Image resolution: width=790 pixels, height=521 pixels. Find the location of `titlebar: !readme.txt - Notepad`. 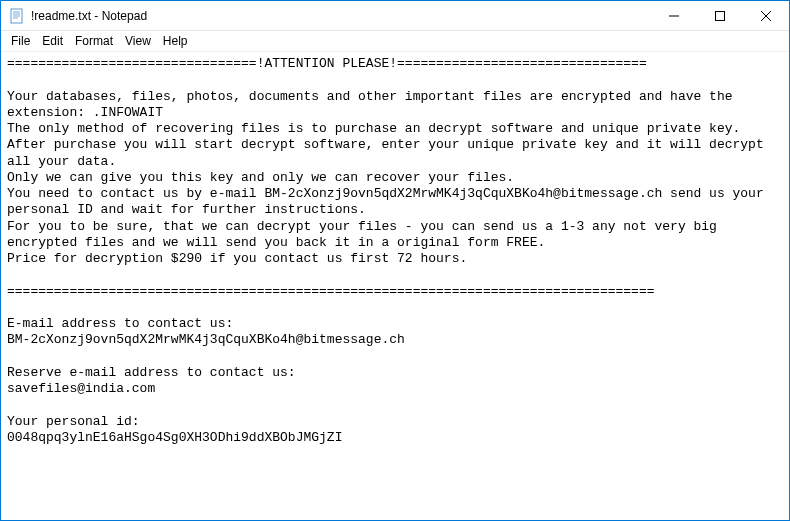

titlebar: !readme.txt - Notepad is located at coordinates (395, 16).